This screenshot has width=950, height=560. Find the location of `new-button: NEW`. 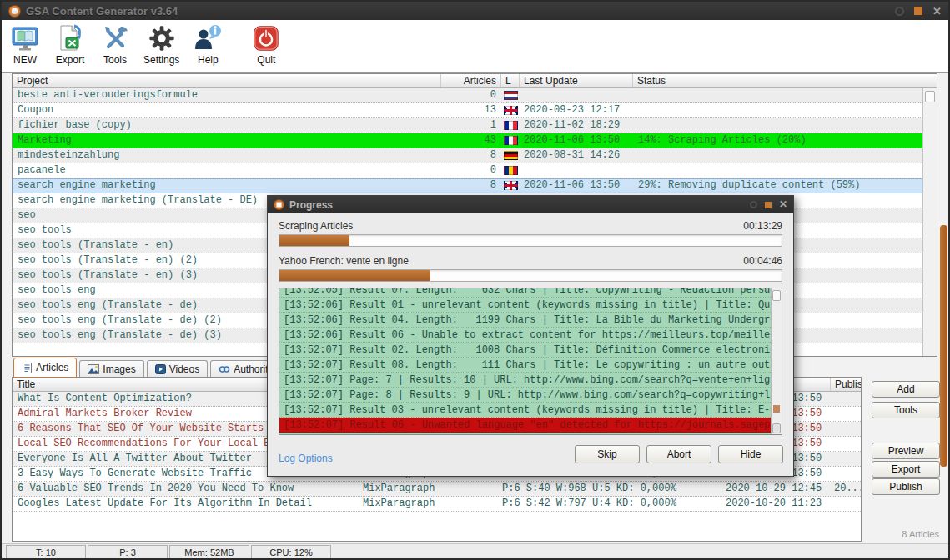

new-button: NEW is located at coordinates (25, 45).